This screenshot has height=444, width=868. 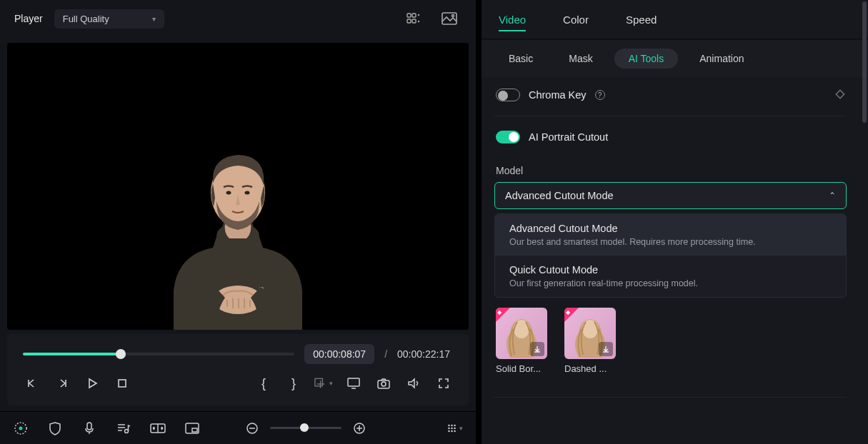 What do you see at coordinates (124, 428) in the screenshot?
I see `music-list-icon` at bounding box center [124, 428].